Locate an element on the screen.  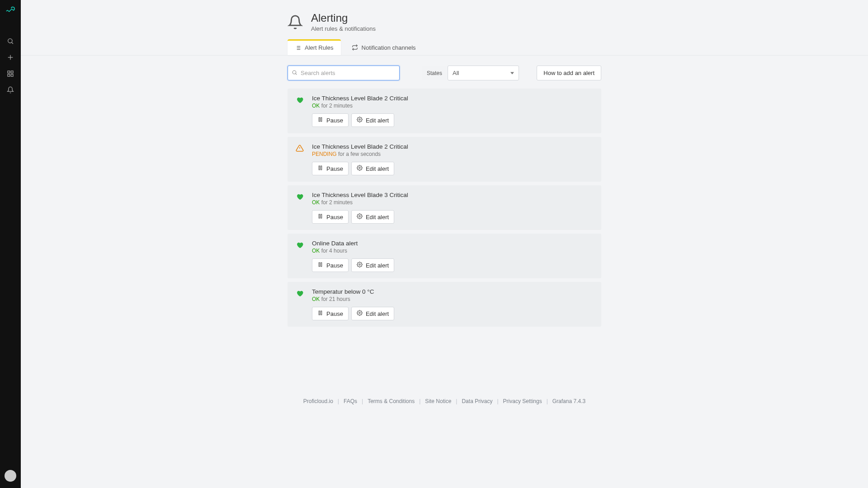
states-select: All is located at coordinates (483, 73).